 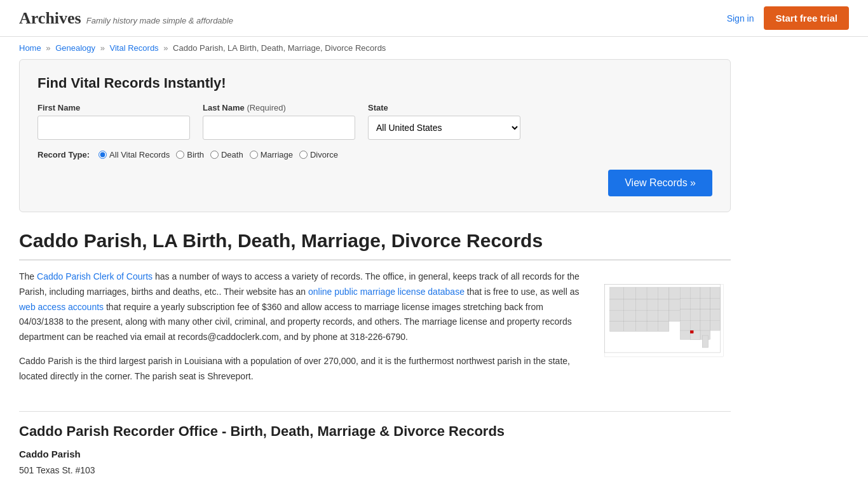 What do you see at coordinates (103, 155) in the screenshot?
I see `radio-all-input` at bounding box center [103, 155].